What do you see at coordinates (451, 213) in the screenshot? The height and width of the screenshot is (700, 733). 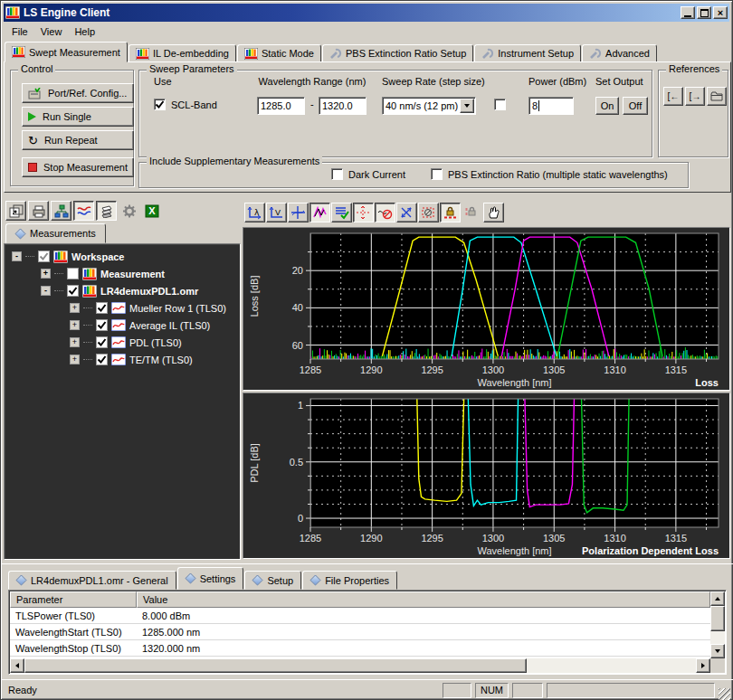 I see `lock-x-button` at bounding box center [451, 213].